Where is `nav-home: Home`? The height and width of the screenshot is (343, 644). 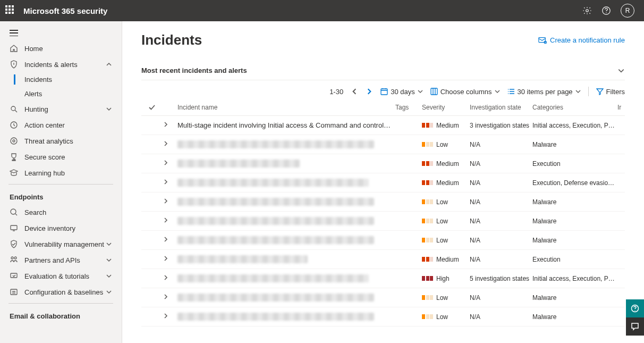
nav-home: Home is located at coordinates (61, 48).